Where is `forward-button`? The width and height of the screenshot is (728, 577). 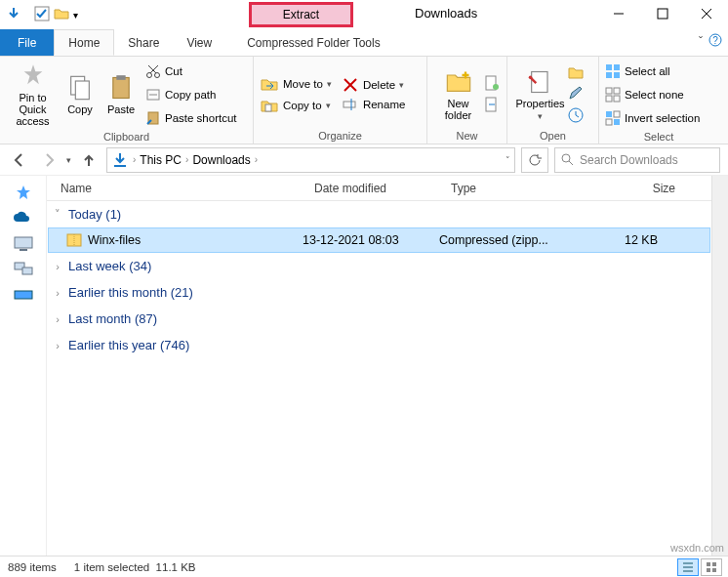
forward-button is located at coordinates (49, 160).